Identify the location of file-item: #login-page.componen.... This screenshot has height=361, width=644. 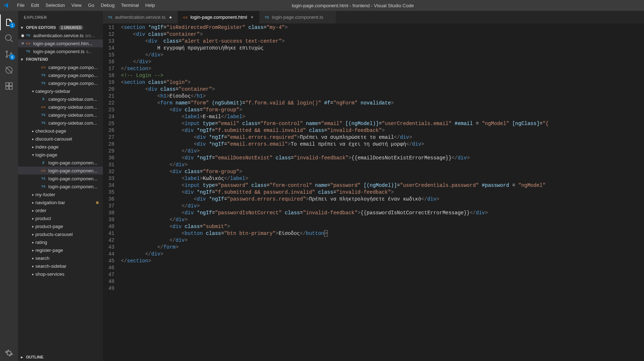
(61, 163).